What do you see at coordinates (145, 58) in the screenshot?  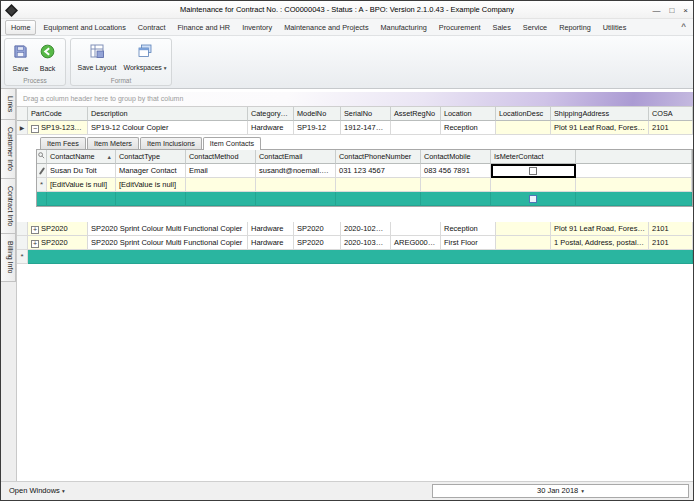 I see `workspaces-button: Workspaces ▾` at bounding box center [145, 58].